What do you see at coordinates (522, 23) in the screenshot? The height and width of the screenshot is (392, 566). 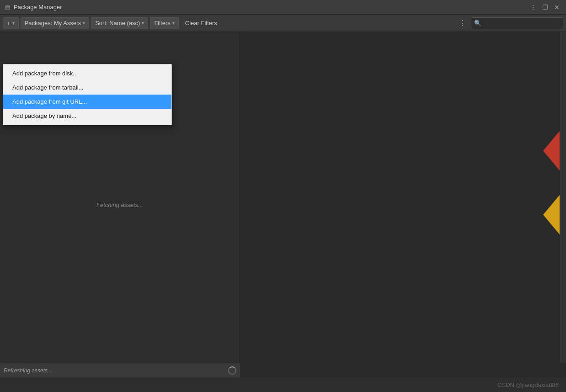 I see `search-input` at bounding box center [522, 23].